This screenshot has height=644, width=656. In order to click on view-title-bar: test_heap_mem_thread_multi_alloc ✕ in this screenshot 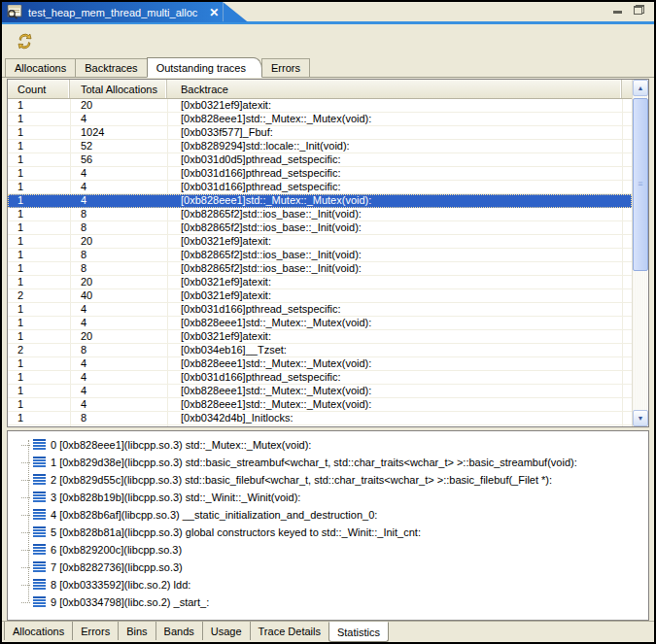, I will do `click(328, 14)`.